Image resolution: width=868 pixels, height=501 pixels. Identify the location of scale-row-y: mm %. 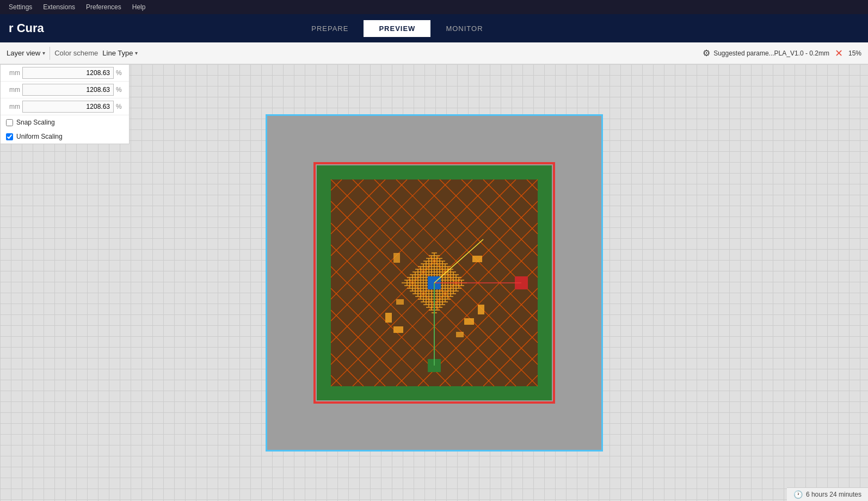
(65, 90).